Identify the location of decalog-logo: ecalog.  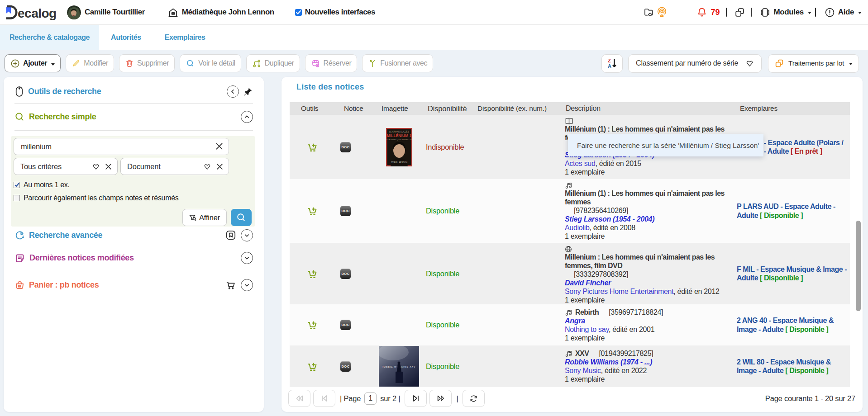
(32, 12).